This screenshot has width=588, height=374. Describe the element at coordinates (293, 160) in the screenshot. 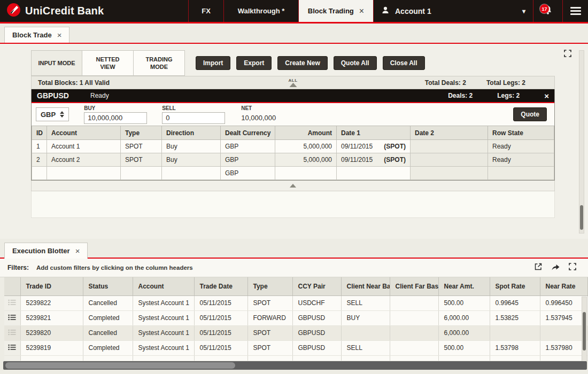

I see `deal-row: 2 Account 2 SPOT Buy GBP 5,000,000 09/11…` at that location.